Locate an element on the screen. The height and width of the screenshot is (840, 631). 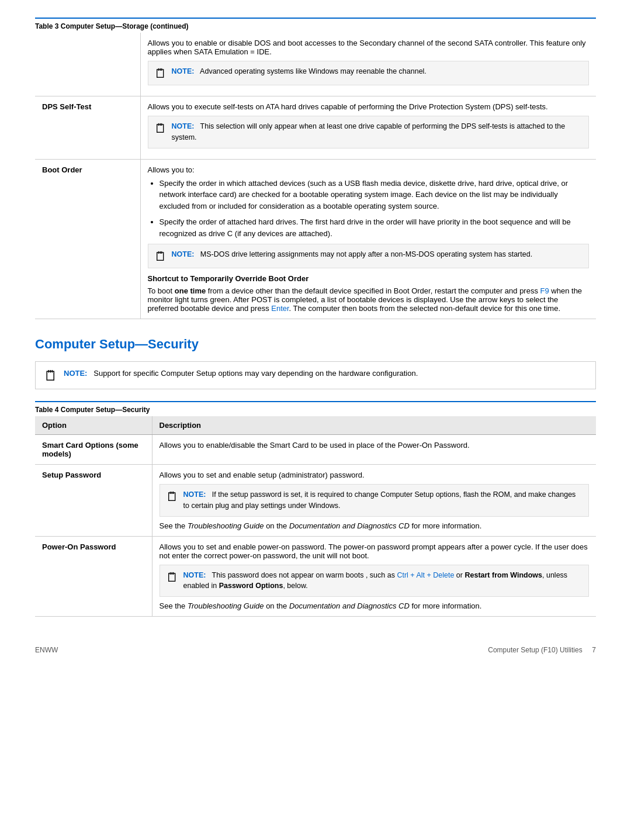
desc-setup-password: Allows you to set and enable setup (admi… is located at coordinates (374, 500).